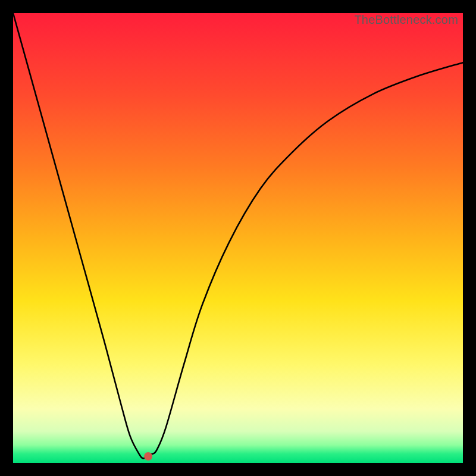  Describe the element at coordinates (148, 456) in the screenshot. I see `optimal-marker` at that location.